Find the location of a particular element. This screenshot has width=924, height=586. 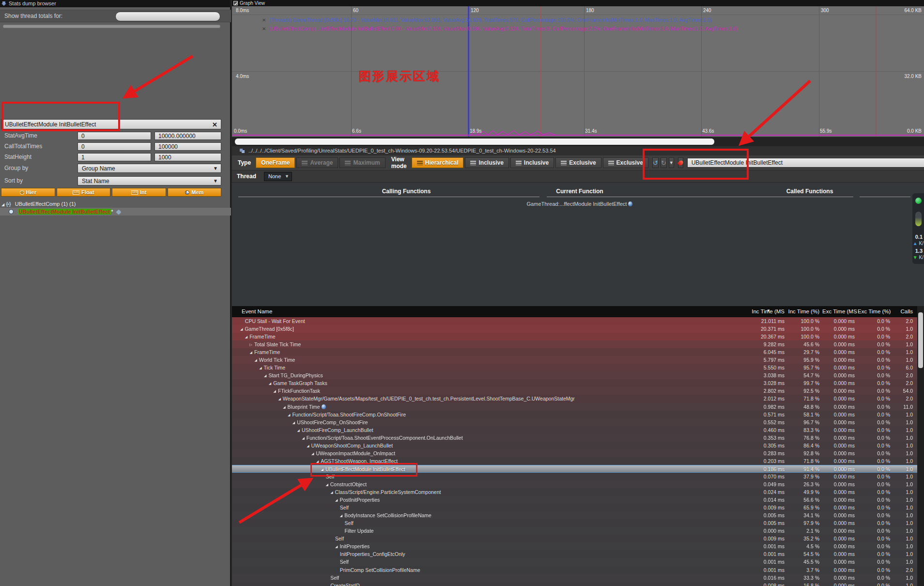

table-row: PrimComp SetCollisionProfileName0.001 ms… is located at coordinates (578, 570).